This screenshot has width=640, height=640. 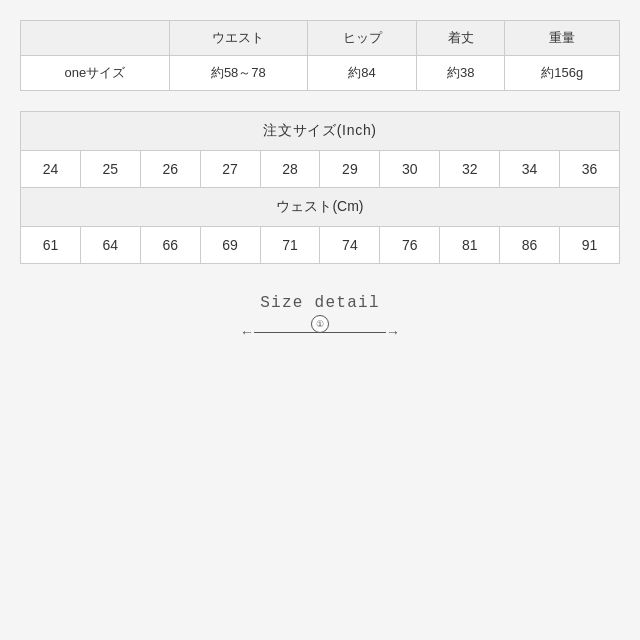 What do you see at coordinates (96, 38) in the screenshot?
I see `table1-header-empty` at bounding box center [96, 38].